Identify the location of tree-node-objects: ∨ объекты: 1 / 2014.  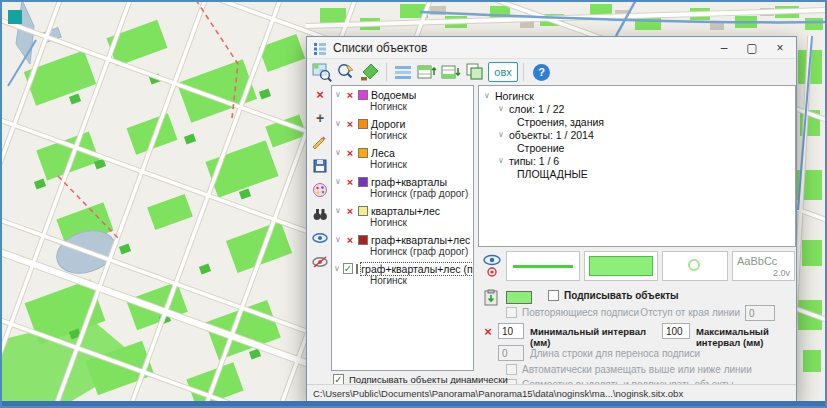
(646, 134).